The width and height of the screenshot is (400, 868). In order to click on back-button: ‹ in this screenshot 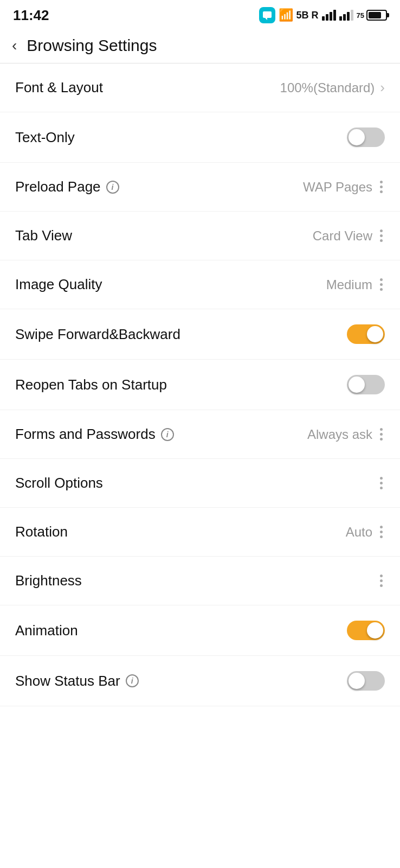, I will do `click(14, 46)`.